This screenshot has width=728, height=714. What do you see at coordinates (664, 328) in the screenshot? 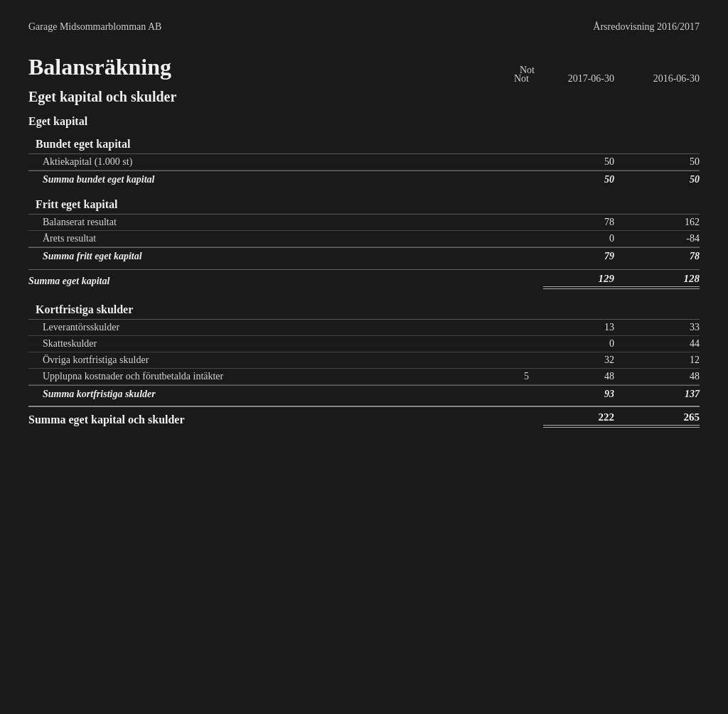
I see `row-val2: 33` at bounding box center [664, 328].